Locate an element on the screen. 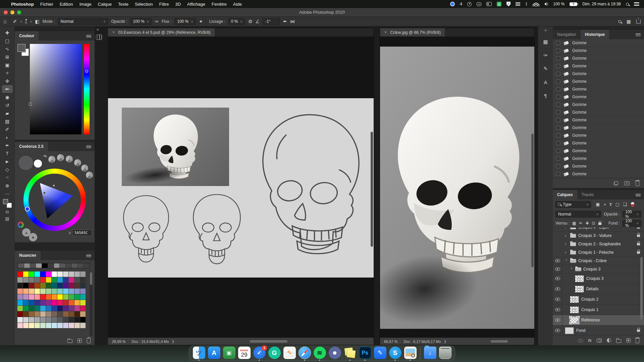 This screenshot has height=362, width=644. paragraph-panel-icon: ¶ is located at coordinates (545, 96).